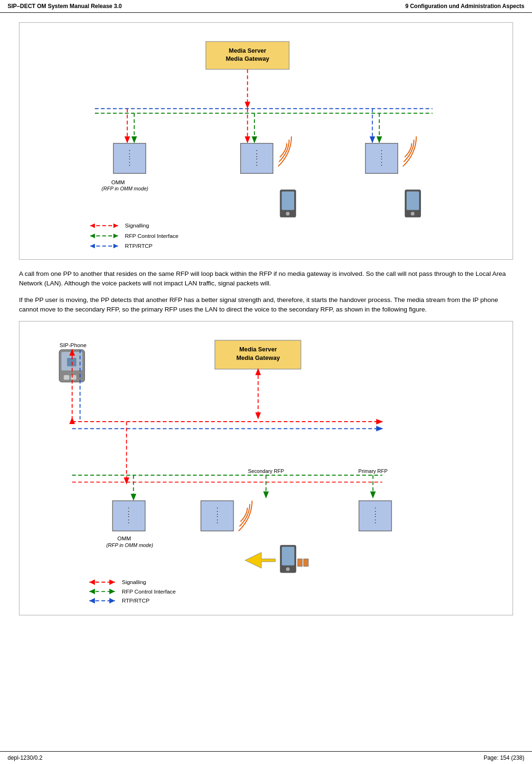 This screenshot has width=532, height=764. Describe the element at coordinates (73, 345) in the screenshot. I see `svg-text: SIP-Phone` at that location.